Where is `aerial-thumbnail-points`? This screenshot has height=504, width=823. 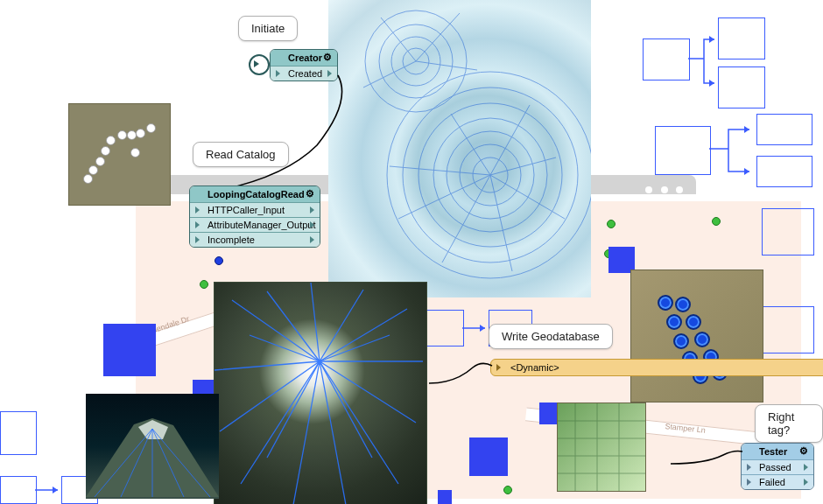 aerial-thumbnail-points is located at coordinates (119, 154).